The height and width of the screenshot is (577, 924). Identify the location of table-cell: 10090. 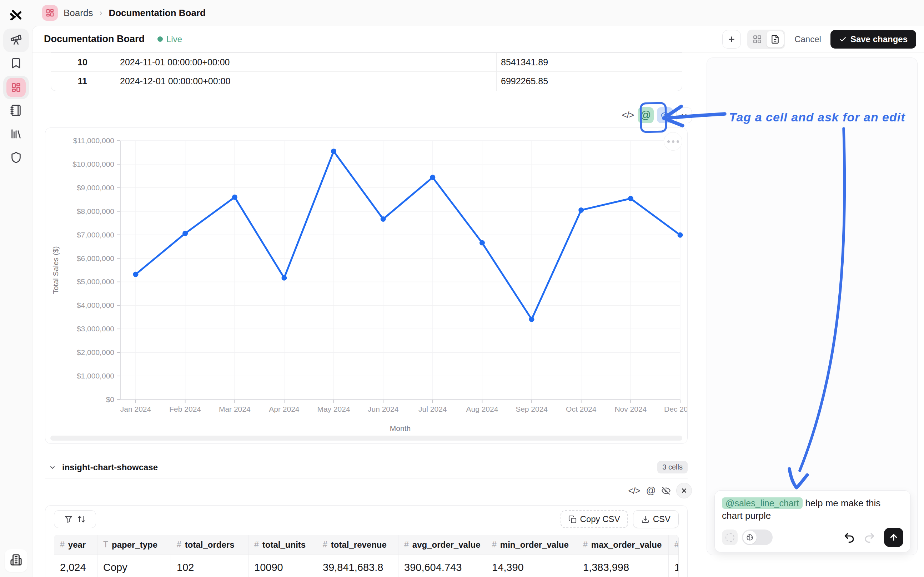
(283, 566).